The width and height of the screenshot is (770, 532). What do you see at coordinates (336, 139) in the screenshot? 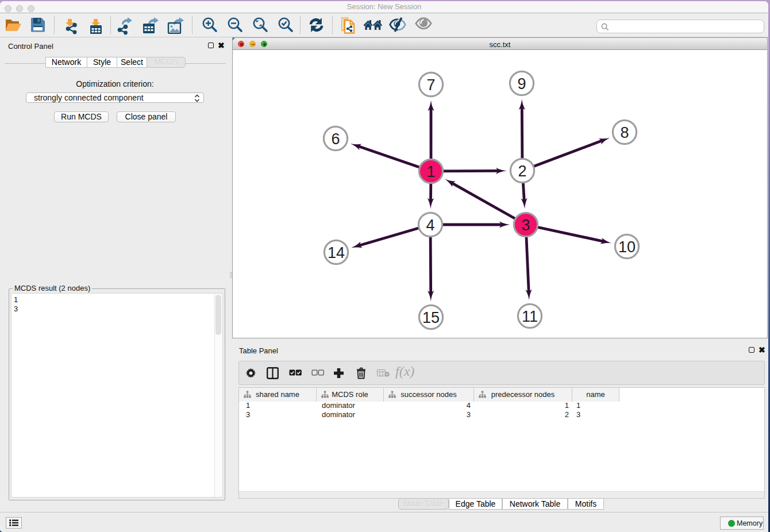
I see `svg-text: 6` at bounding box center [336, 139].